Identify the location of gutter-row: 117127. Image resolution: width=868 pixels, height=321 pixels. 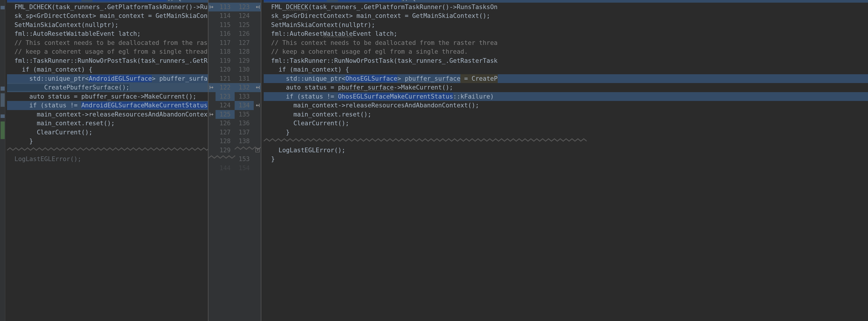
(235, 43).